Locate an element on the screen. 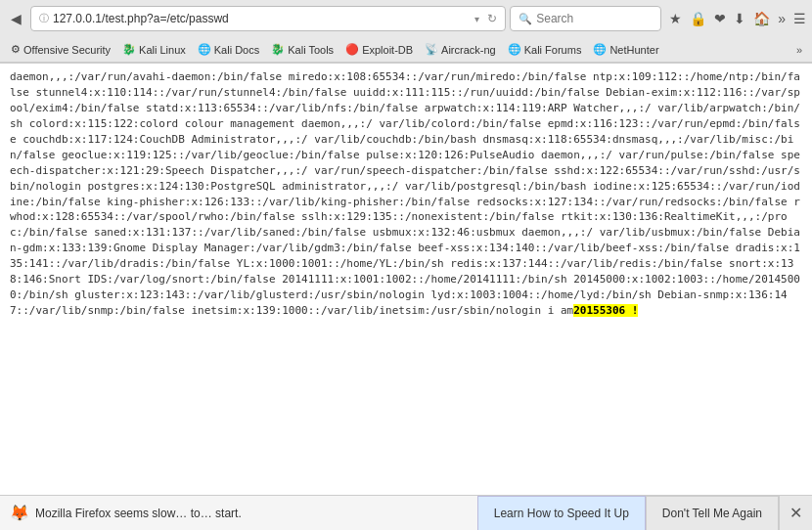  bookmark-label: Aircrack-ng is located at coordinates (469, 50).